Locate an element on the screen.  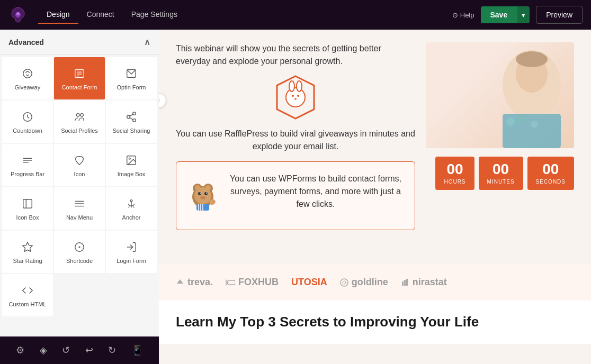
logo-utosia: UTOSIA is located at coordinates (309, 283).